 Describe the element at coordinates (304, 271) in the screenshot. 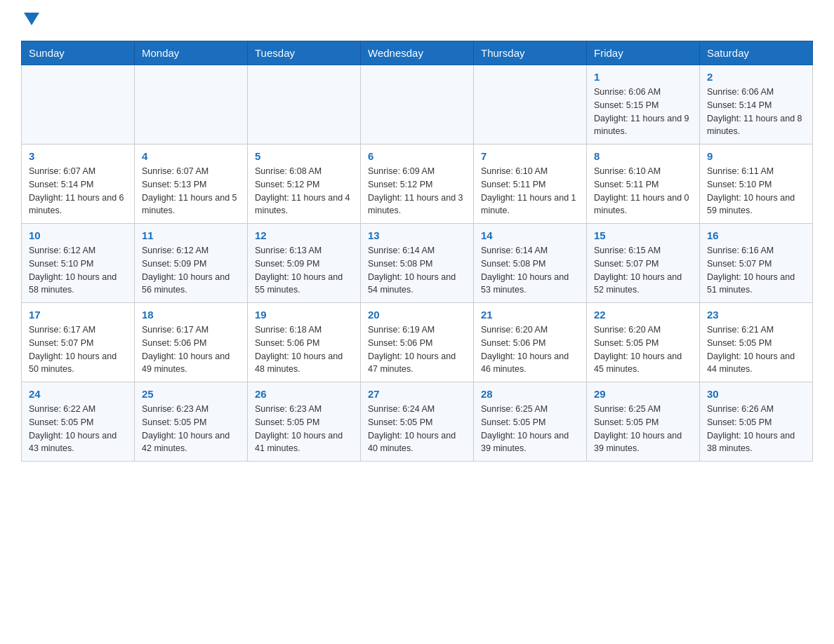

I see `day-info: Sunrise: 6:13 AMSunset: 5:09 PMDaylight:…` at that location.